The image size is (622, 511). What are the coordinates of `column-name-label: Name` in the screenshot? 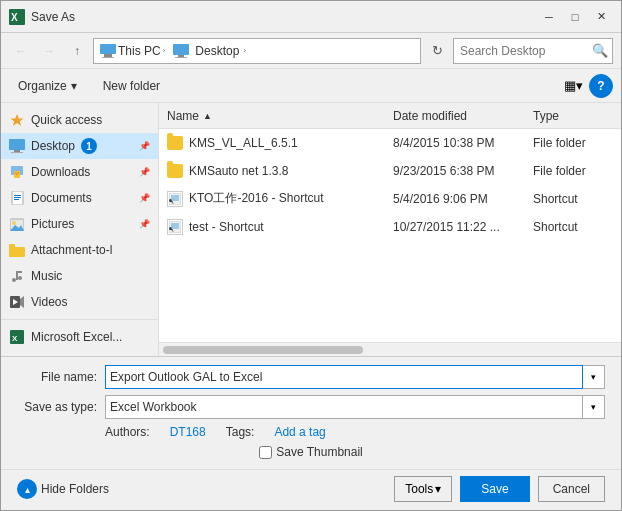 It's located at (183, 116).